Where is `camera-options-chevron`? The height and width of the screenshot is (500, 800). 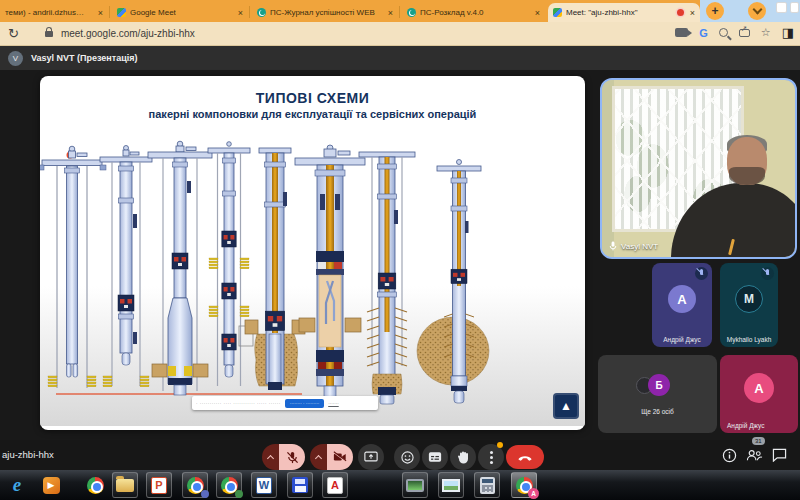
camera-options-chevron is located at coordinates (318, 457).